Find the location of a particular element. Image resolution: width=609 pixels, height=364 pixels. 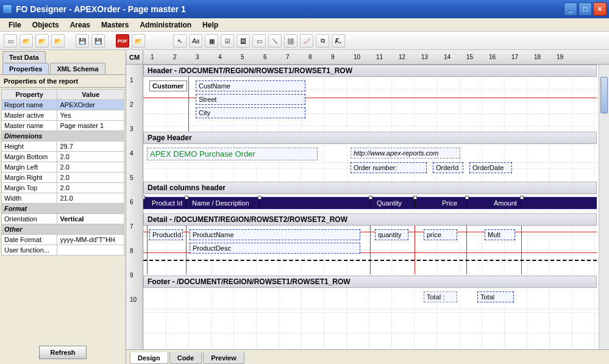

prop-margin-right: Margin Right is located at coordinates (29, 178).